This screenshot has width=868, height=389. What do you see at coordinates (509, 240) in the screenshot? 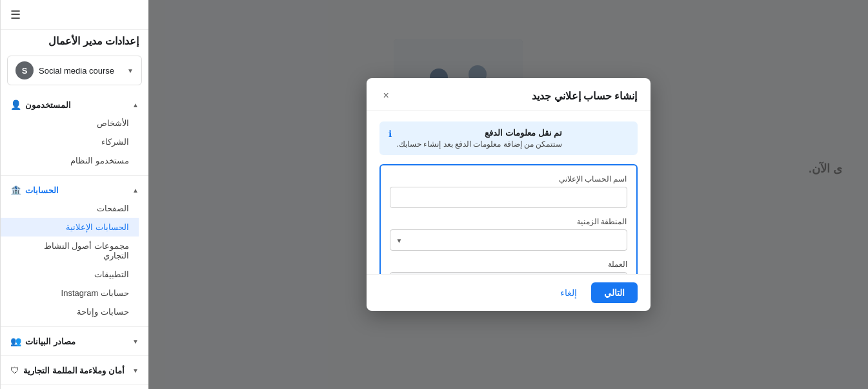
I see `timezone-select` at bounding box center [509, 240].